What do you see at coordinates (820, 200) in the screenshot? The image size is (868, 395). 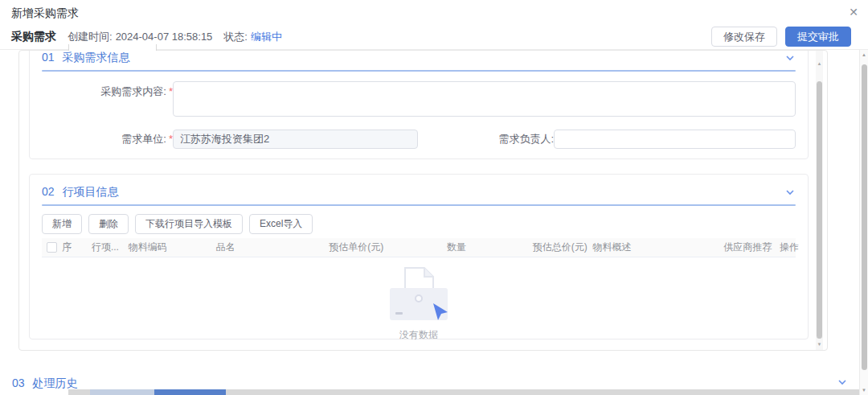 I see `inner-vertical-scrollbar: ▲ ▼` at bounding box center [820, 200].